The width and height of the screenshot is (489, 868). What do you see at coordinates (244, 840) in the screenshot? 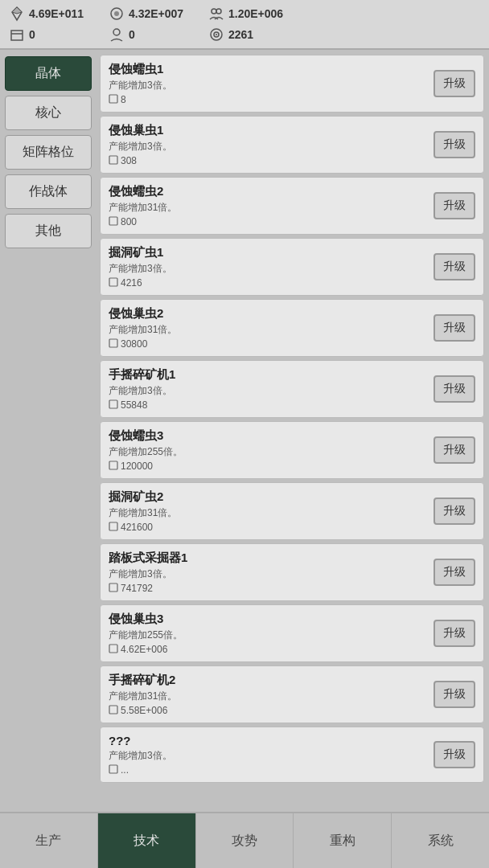
I see `bottom-nav: 生产技术攻势重构系统` at bounding box center [244, 840].